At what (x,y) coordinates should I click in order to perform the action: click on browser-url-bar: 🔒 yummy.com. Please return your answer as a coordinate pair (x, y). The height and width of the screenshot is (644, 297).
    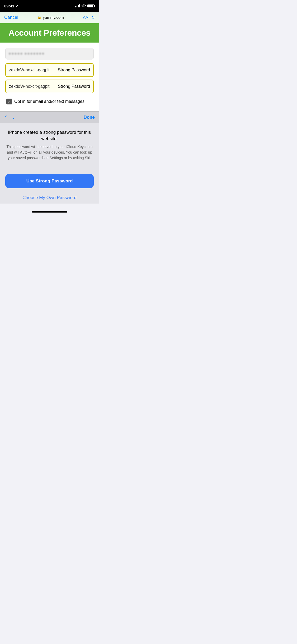
    Looking at the image, I should click on (51, 17).